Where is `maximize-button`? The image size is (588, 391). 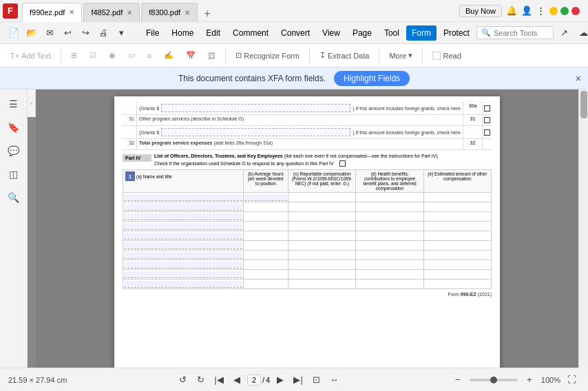
maximize-button is located at coordinates (565, 11).